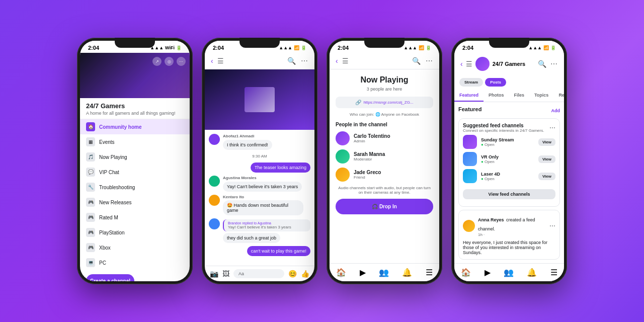  I want to click on phone3-more-icon: ⋯, so click(430, 61).